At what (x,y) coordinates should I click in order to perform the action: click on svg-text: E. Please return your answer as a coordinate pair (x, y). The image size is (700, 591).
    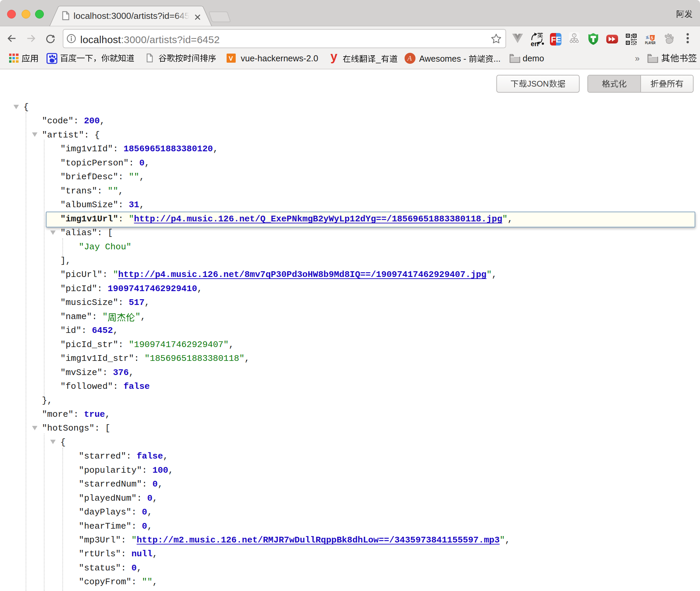
    Looking at the image, I should click on (558, 40).